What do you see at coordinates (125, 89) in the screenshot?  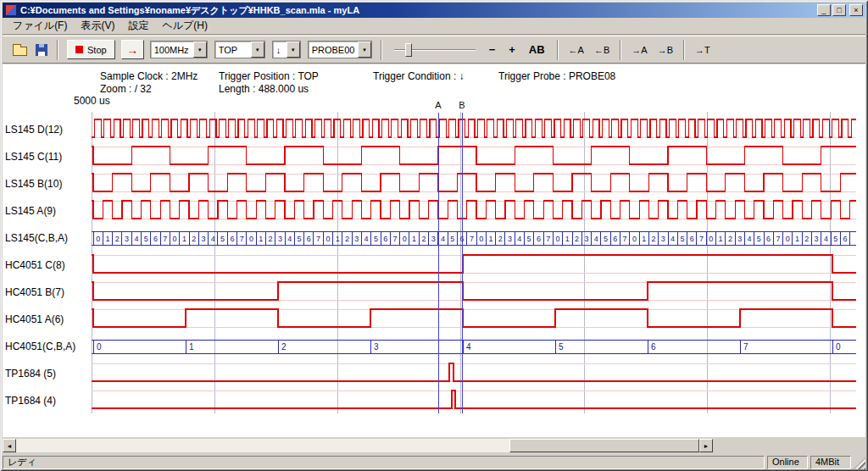 I see `zoom-info: Zoom : / 32` at bounding box center [125, 89].